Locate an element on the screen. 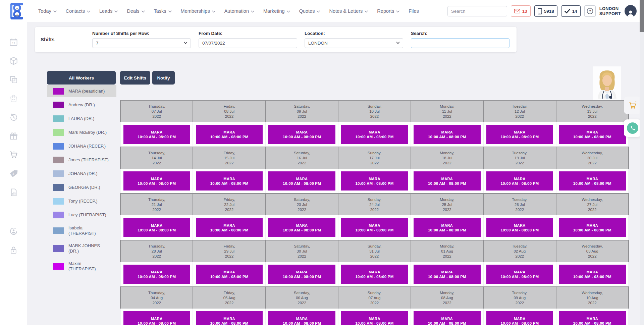  nav-item-files: Files is located at coordinates (414, 11).